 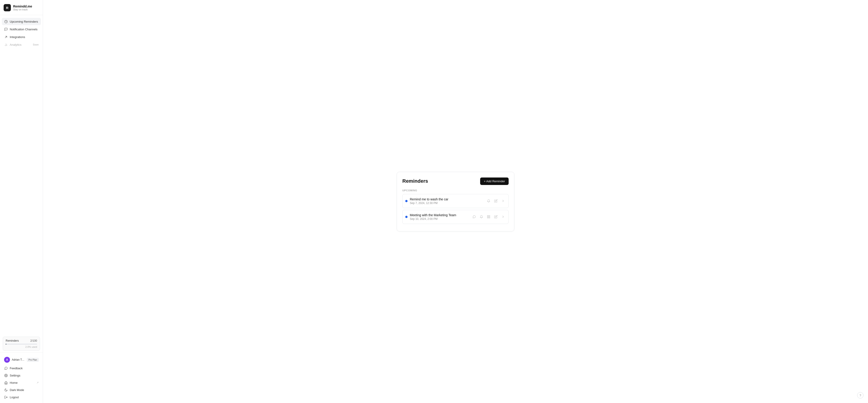 I want to click on sidebar: R Remindd.me Stay on track Upcoming Remi…, so click(x=22, y=202).